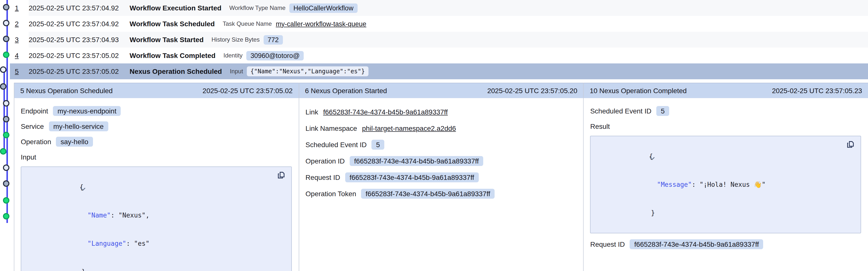  Describe the element at coordinates (17, 72) in the screenshot. I see `event-id-link: 5` at that location.